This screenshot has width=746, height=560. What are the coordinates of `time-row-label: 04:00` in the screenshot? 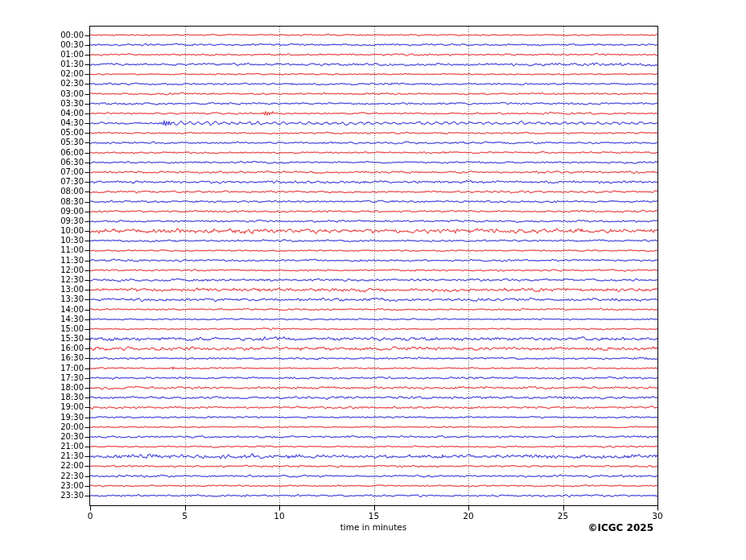 It's located at (42, 113).